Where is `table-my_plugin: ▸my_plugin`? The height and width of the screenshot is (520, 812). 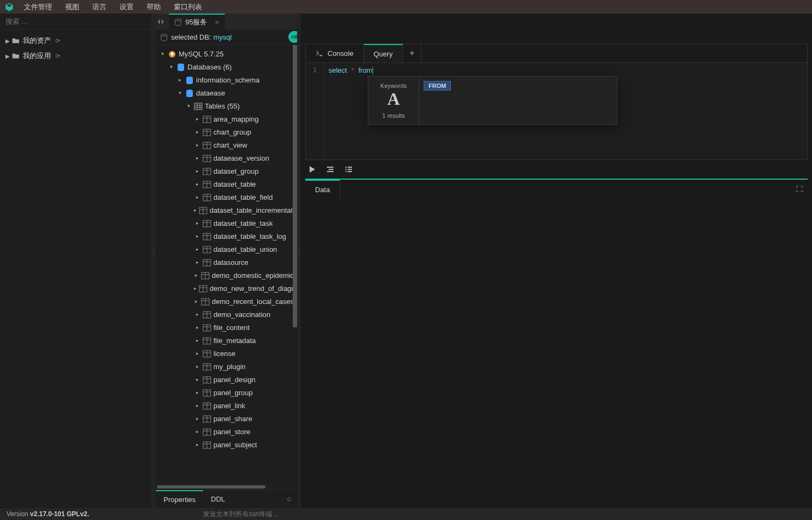
table-my_plugin: ▸my_plugin is located at coordinates (226, 366).